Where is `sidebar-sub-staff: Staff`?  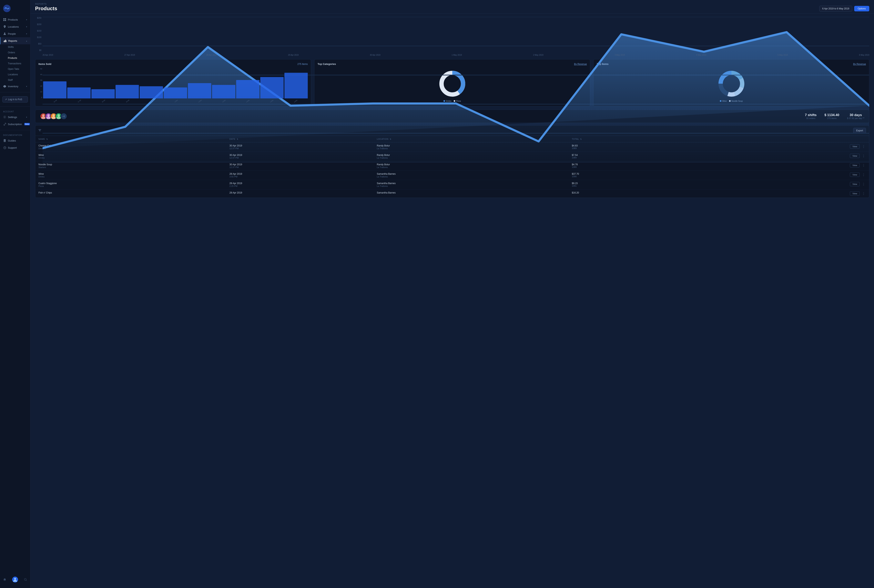 sidebar-sub-staff: Staff is located at coordinates (15, 80).